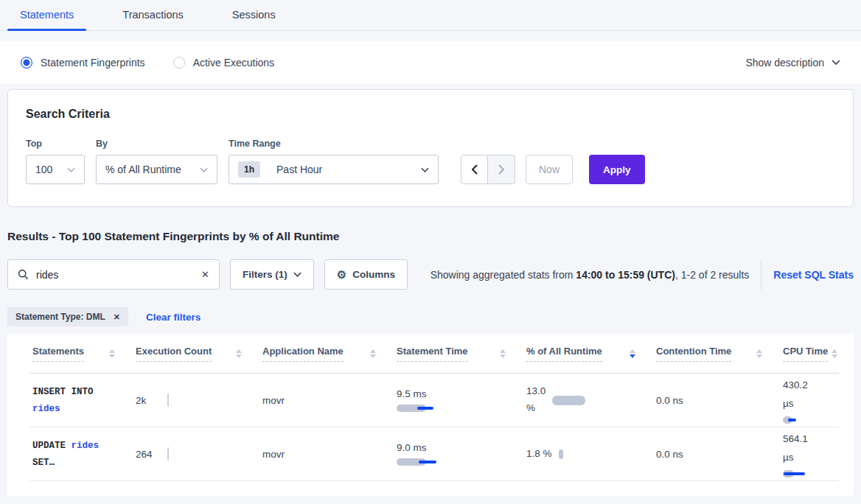 Image resolution: width=861 pixels, height=504 pixels. What do you see at coordinates (47, 15) in the screenshot?
I see `tab-statements: Statements` at bounding box center [47, 15].